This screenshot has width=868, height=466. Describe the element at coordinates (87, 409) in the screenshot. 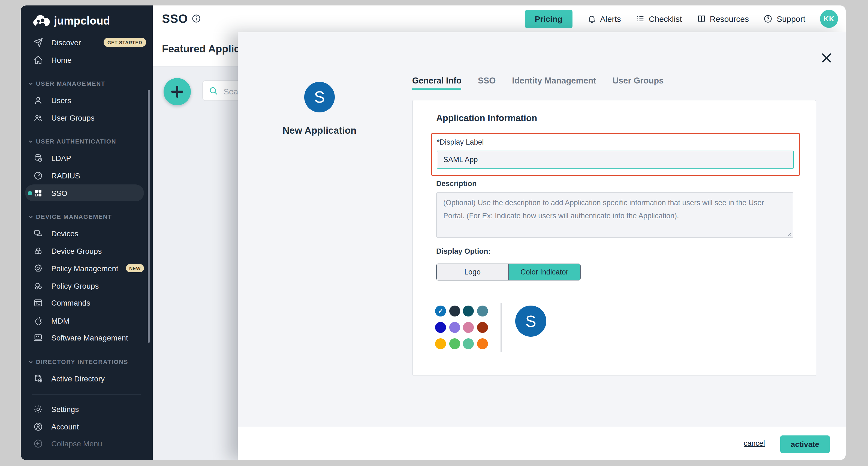

I see `sidebar-item-settings: Settings` at that location.